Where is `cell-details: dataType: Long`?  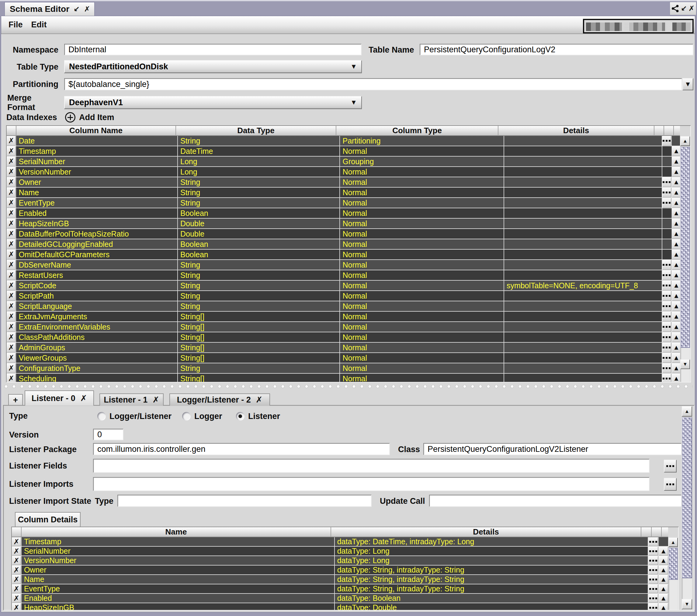
cell-details: dataType: Long is located at coordinates (492, 551).